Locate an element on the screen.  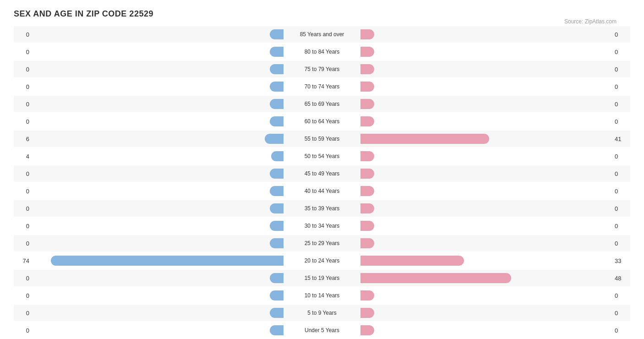
table-row: 060 to 64 Years0 is located at coordinates (322, 121).